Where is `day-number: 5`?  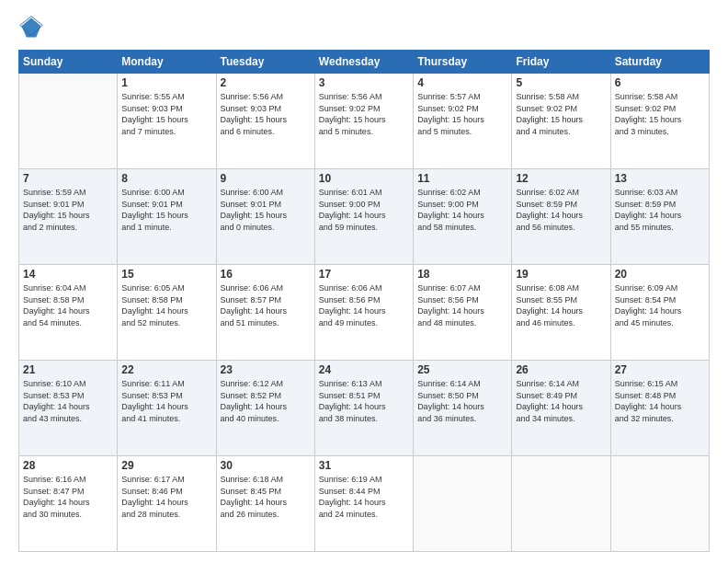
day-number: 5 is located at coordinates (561, 83).